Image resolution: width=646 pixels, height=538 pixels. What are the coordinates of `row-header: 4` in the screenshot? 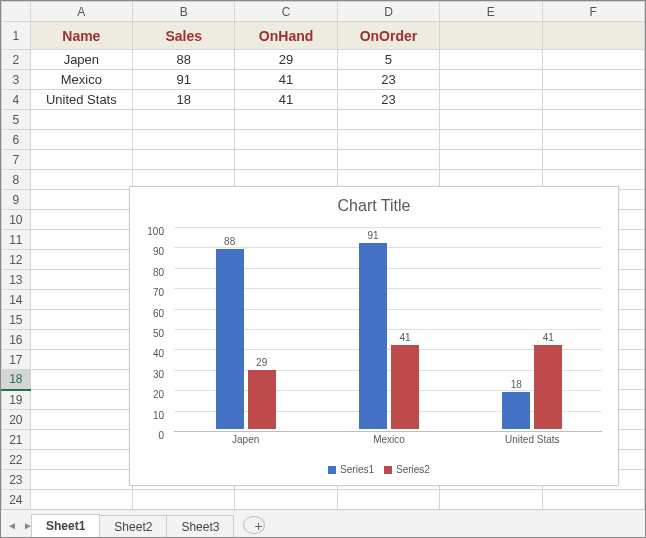 It's located at (16, 100).